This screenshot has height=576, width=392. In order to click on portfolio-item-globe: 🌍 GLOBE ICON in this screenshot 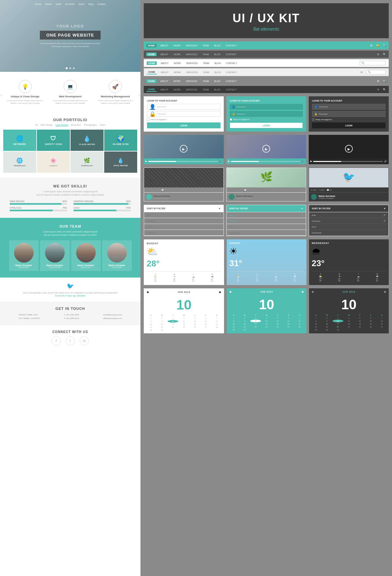, I will do `click(121, 140)`.